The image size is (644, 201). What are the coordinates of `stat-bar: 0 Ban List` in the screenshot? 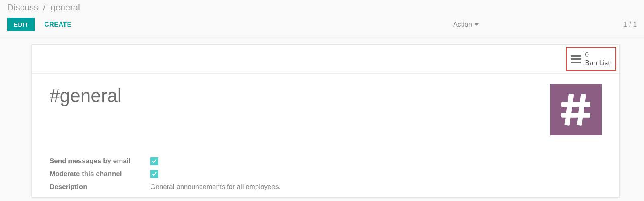 It's located at (326, 59).